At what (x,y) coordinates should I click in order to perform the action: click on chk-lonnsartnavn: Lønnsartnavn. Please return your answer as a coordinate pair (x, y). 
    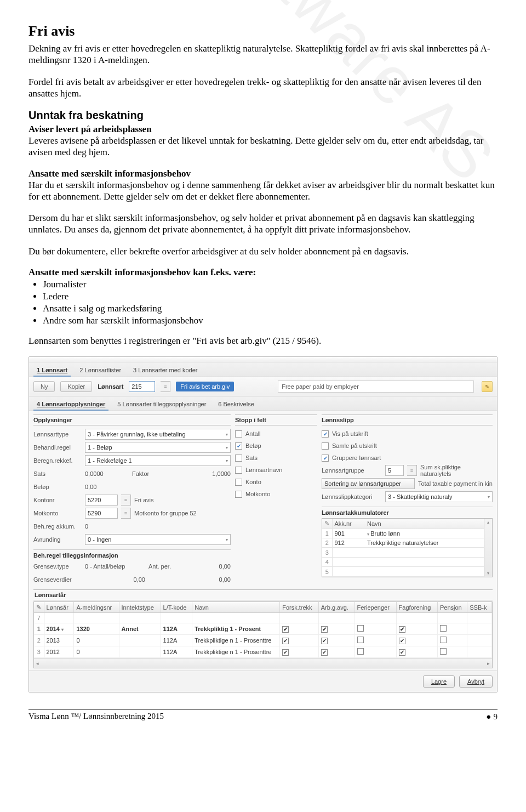
    Looking at the image, I should click on (276, 470).